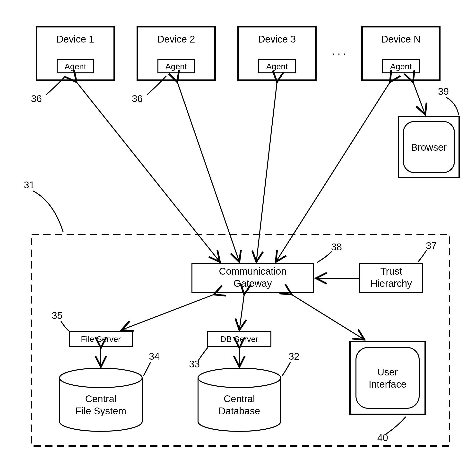 The width and height of the screenshot is (476, 469). What do you see at coordinates (401, 67) in the screenshot?
I see `device-n-agent: Agent` at bounding box center [401, 67].